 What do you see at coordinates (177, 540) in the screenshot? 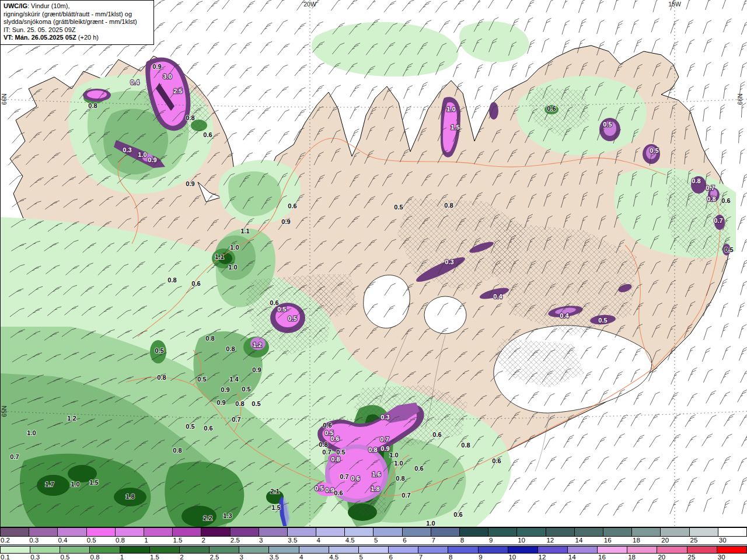
I see `sleet-scale-tick-label: 1.5` at bounding box center [177, 540].